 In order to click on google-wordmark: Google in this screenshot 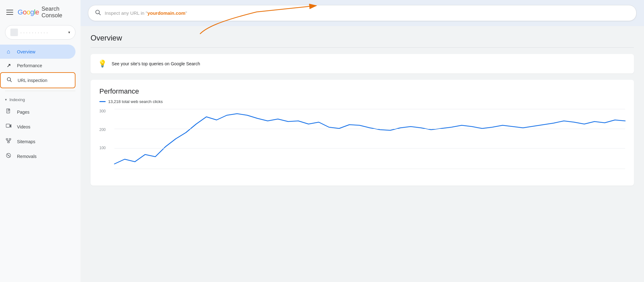, I will do `click(28, 12)`.